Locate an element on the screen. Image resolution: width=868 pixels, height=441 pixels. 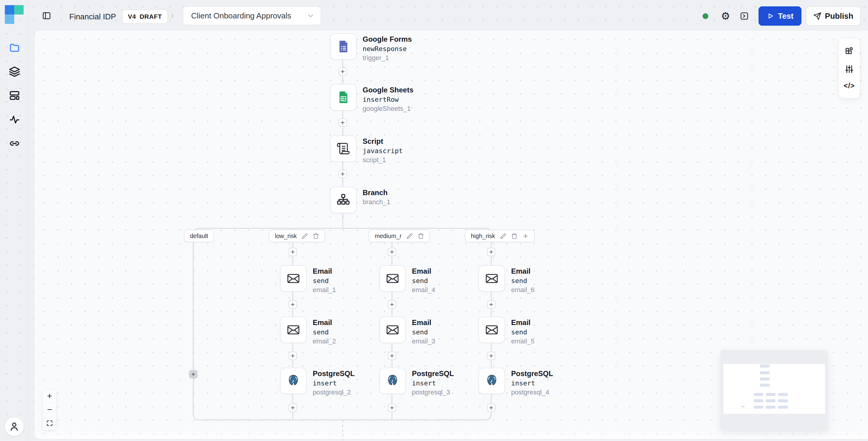
workflow-name: Client Onboarding Approvals is located at coordinates (241, 16).